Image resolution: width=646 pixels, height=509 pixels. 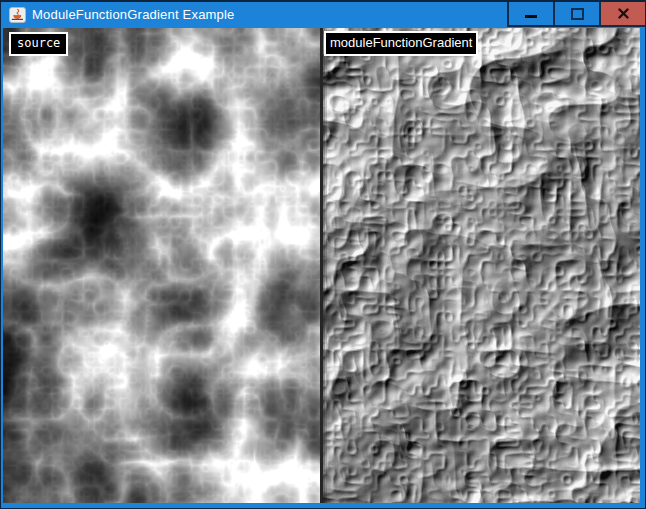 What do you see at coordinates (401, 44) in the screenshot?
I see `gradient-label: moduleFunctionGradient` at bounding box center [401, 44].